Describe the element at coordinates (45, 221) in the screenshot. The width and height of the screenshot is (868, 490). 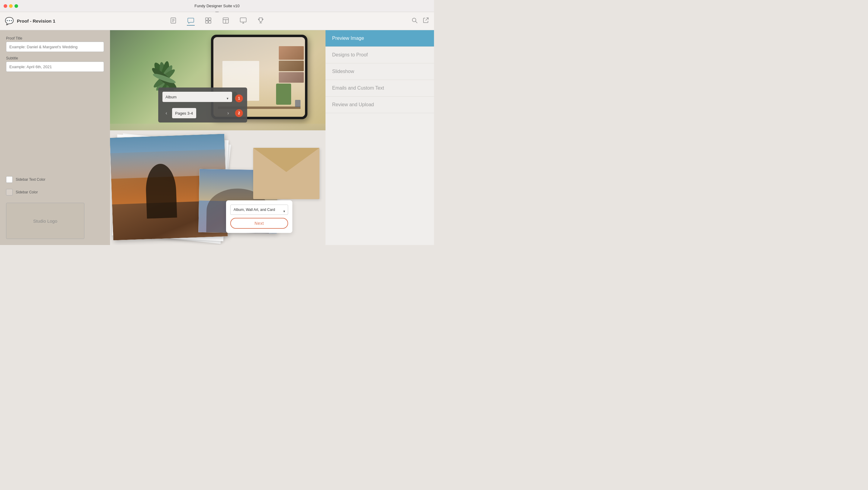
I see `studio-logo-label: Studio Logo` at that location.